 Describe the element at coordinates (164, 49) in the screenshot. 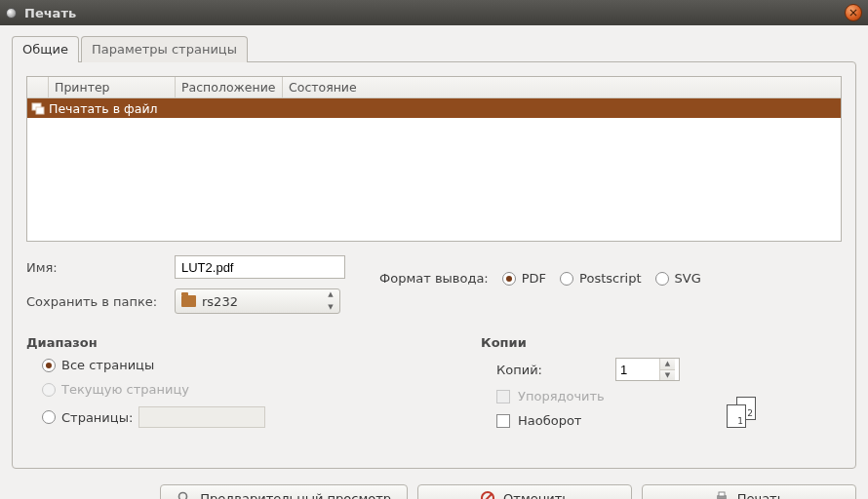

I see `tab-page-setup: Параметры страницы` at that location.